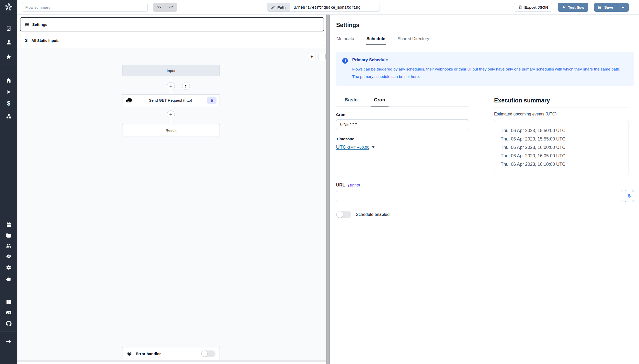  What do you see at coordinates (9, 256) in the screenshot?
I see `eye-audit-icon` at bounding box center [9, 256].